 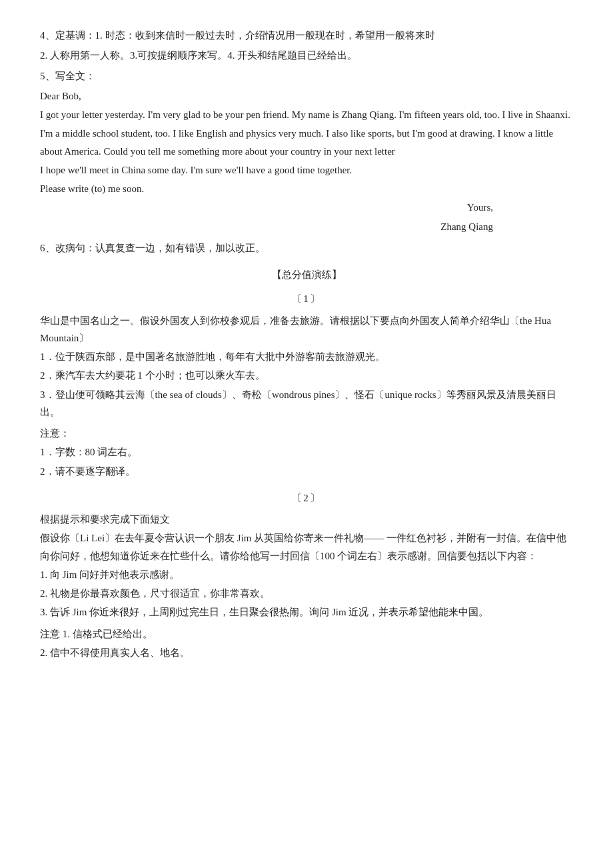 What do you see at coordinates (306, 593) in the screenshot?
I see `exercise2-point2: 2. 礼物是你最喜欢颜色，尺寸很适宜，你非常喜欢。` at bounding box center [306, 593].